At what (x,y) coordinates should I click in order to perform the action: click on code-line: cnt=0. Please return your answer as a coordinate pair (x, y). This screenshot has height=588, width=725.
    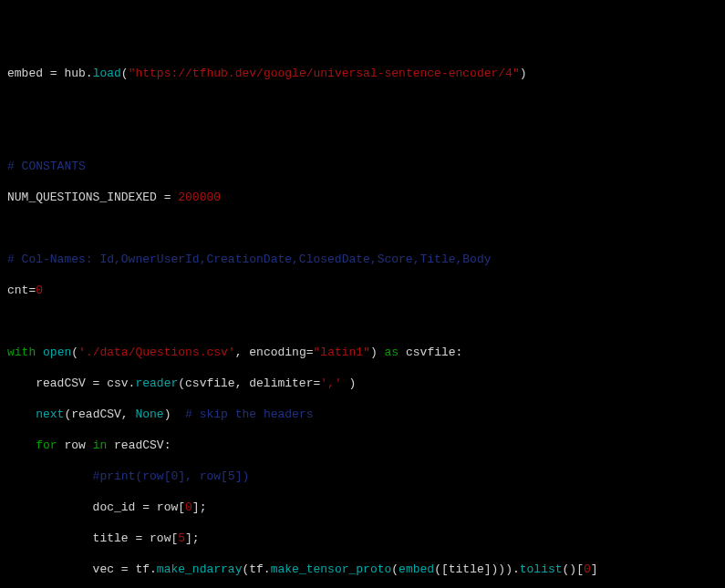
    Looking at the image, I should click on (363, 290).